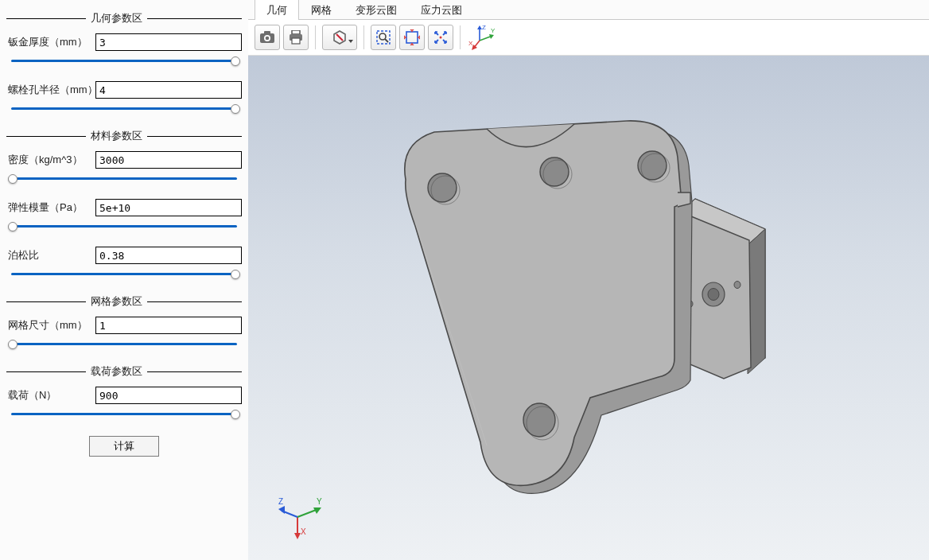 The height and width of the screenshot is (560, 929). What do you see at coordinates (305, 517) in the screenshot?
I see `view-triad: X Y Z` at bounding box center [305, 517].